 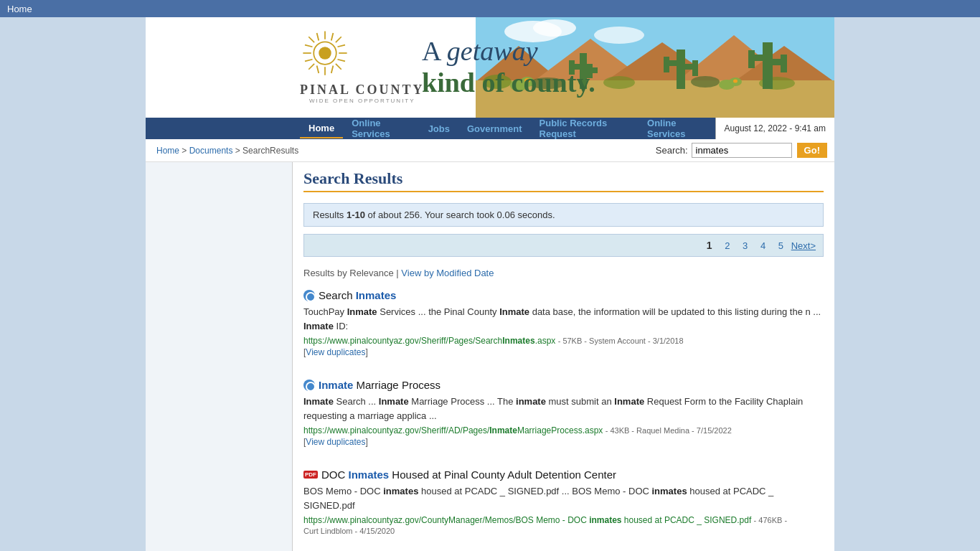 I want to click on result-meta-1: - 57KB - System Account - 3/1/2018, so click(x=621, y=341).